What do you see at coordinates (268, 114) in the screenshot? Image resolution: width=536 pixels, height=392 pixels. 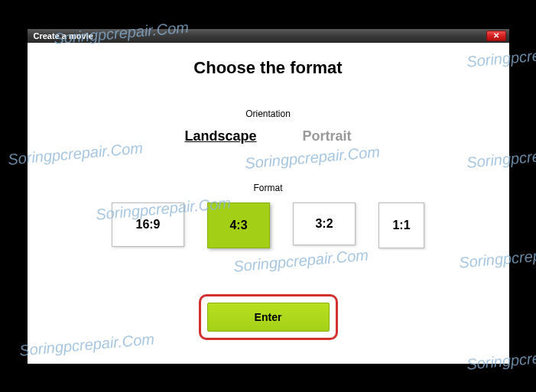 I see `orientation-label: Orientation` at bounding box center [268, 114].